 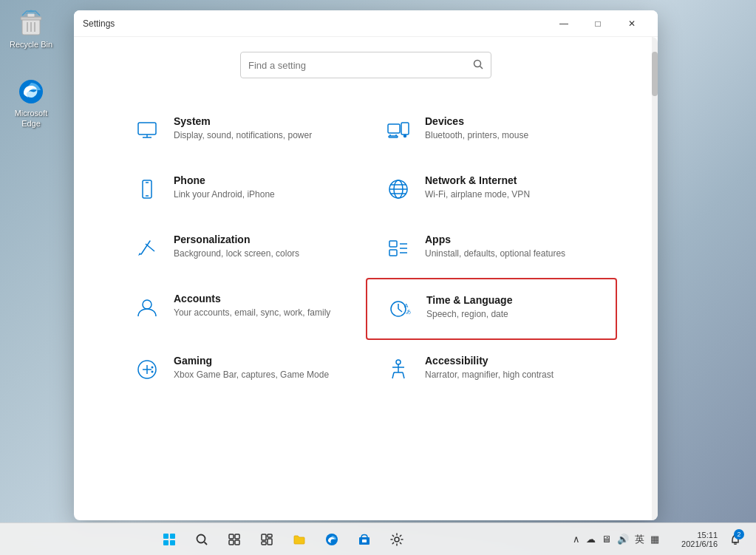 What do you see at coordinates (31, 118) in the screenshot?
I see `edge-label: Microsoft Edge` at bounding box center [31, 118].